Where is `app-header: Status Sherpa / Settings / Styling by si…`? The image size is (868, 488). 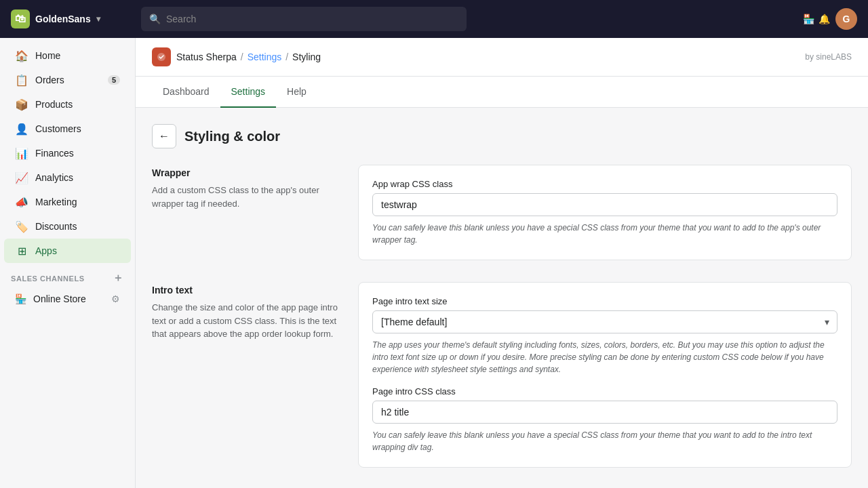 app-header: Status Sherpa / Settings / Styling by si… is located at coordinates (502, 57).